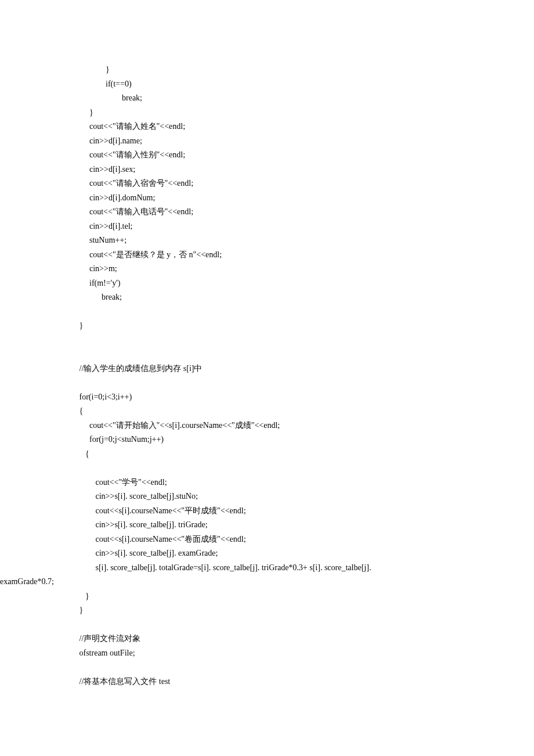 The width and height of the screenshot is (534, 756). I want to click on code-line: cin>>d[i].domNum;, so click(267, 199).